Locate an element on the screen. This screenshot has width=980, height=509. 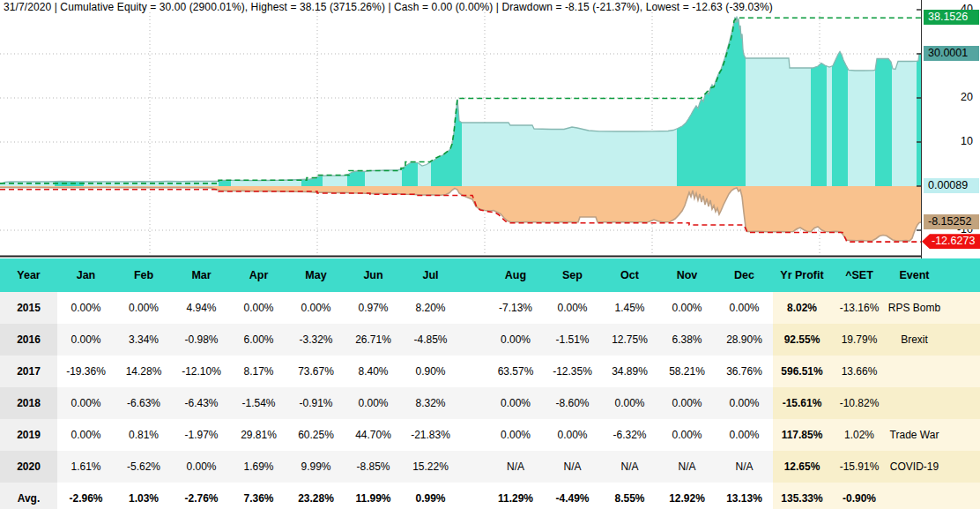
table-cell: -12.10% is located at coordinates (201, 371).